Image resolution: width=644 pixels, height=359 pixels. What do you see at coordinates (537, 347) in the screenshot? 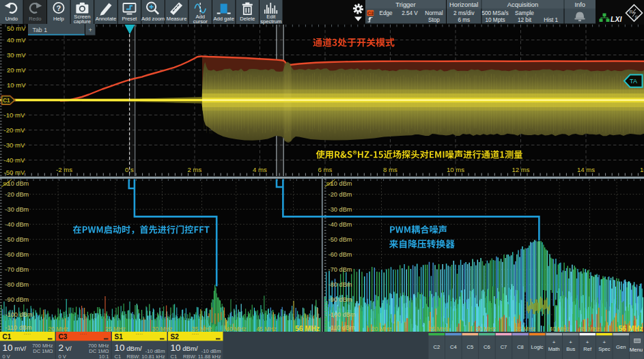
I see `svg-text: Logic` at bounding box center [537, 347].